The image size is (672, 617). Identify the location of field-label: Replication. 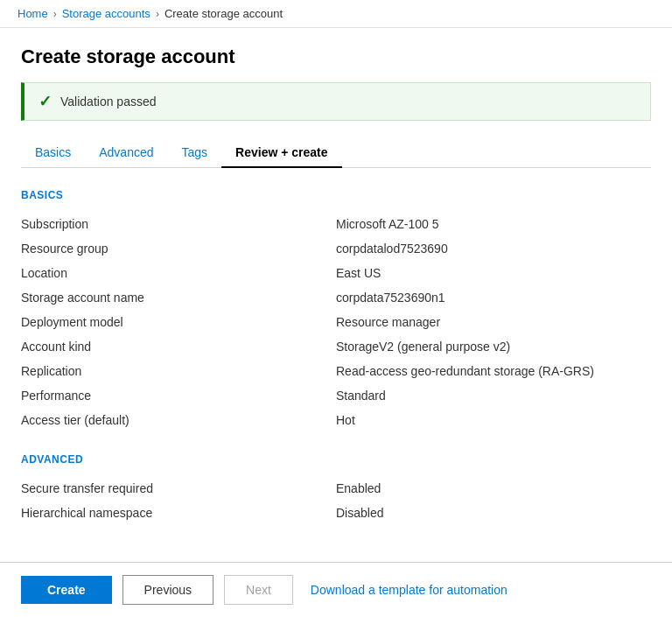
(178, 371).